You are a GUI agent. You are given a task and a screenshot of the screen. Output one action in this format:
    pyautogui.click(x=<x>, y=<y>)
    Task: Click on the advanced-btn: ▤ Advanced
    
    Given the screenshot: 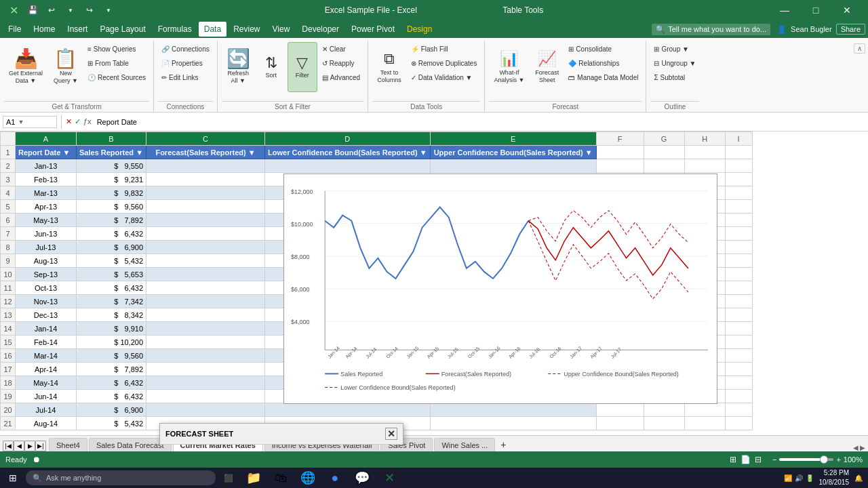 What is the action you would take?
    pyautogui.click(x=341, y=77)
    